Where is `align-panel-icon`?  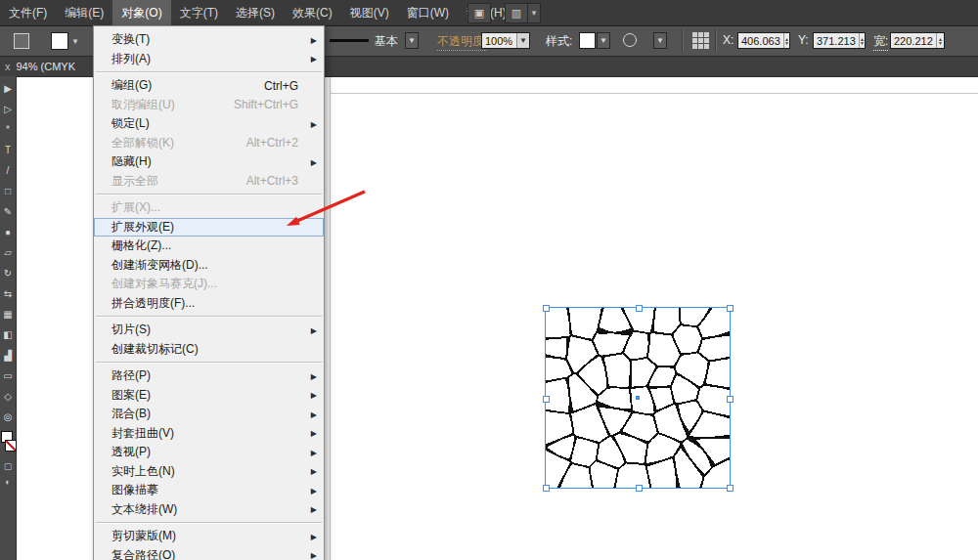
align-panel-icon is located at coordinates (700, 41).